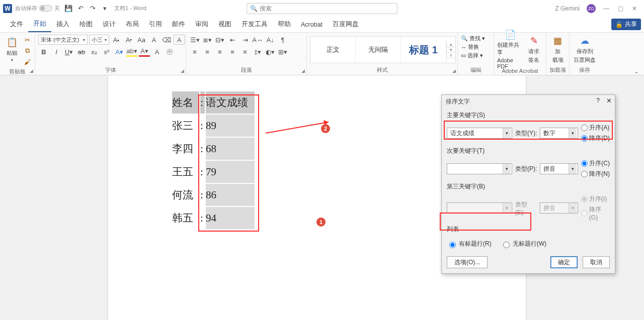 This screenshot has height=320, width=644. Describe the element at coordinates (207, 52) in the screenshot. I see `align-center-icon: ≡` at that location.